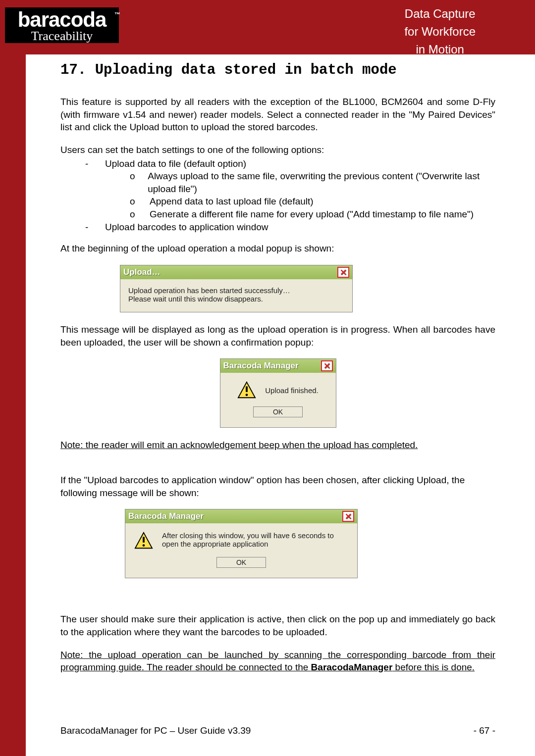 The height and width of the screenshot is (756, 535). What do you see at coordinates (484, 731) in the screenshot?
I see `footer-page-number: - 67 -` at bounding box center [484, 731].